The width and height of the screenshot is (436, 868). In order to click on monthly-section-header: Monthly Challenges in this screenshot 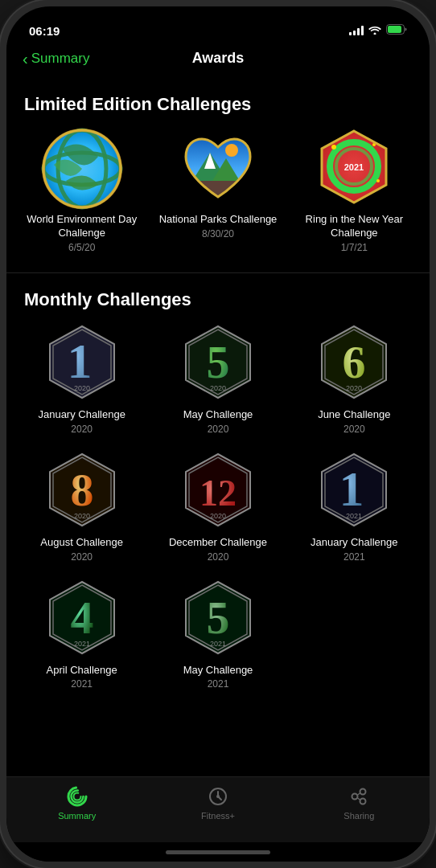, I will do `click(218, 298)`.